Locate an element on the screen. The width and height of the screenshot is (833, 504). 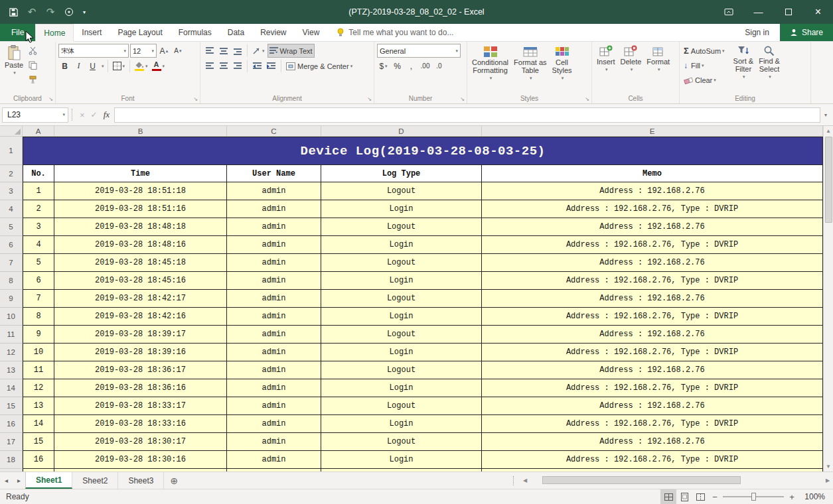
scroll-right-button: ▶ is located at coordinates (828, 480).